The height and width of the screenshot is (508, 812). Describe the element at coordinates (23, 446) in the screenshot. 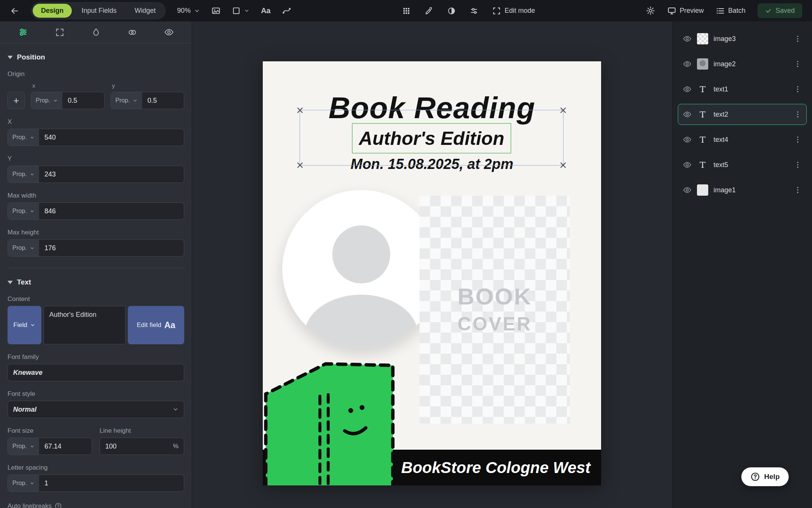

I see `font-size-unit-select: Prop.` at that location.